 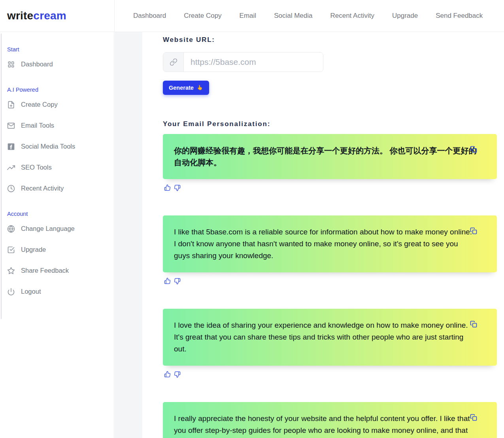 I want to click on sidebar-item-logout: Logout, so click(x=57, y=292).